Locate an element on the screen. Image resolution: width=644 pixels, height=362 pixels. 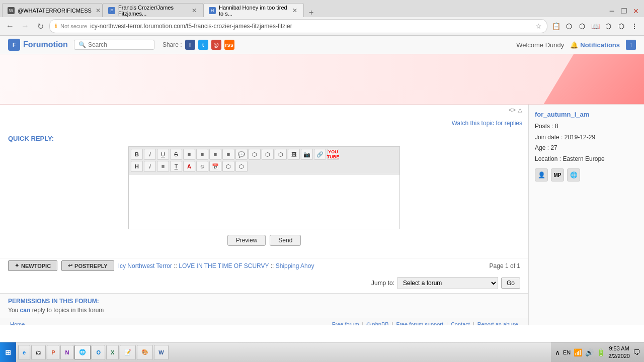
special-button: ⬡ is located at coordinates (228, 166).